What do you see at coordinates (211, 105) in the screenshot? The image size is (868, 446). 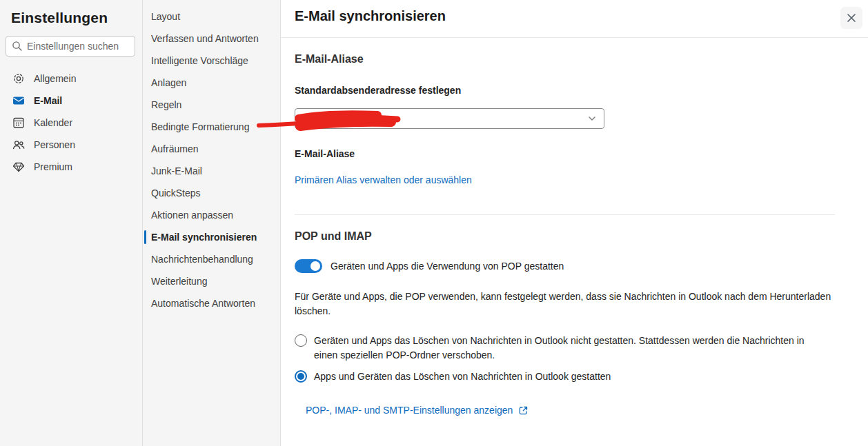 I see `subnav-item-regeln: Regeln` at bounding box center [211, 105].